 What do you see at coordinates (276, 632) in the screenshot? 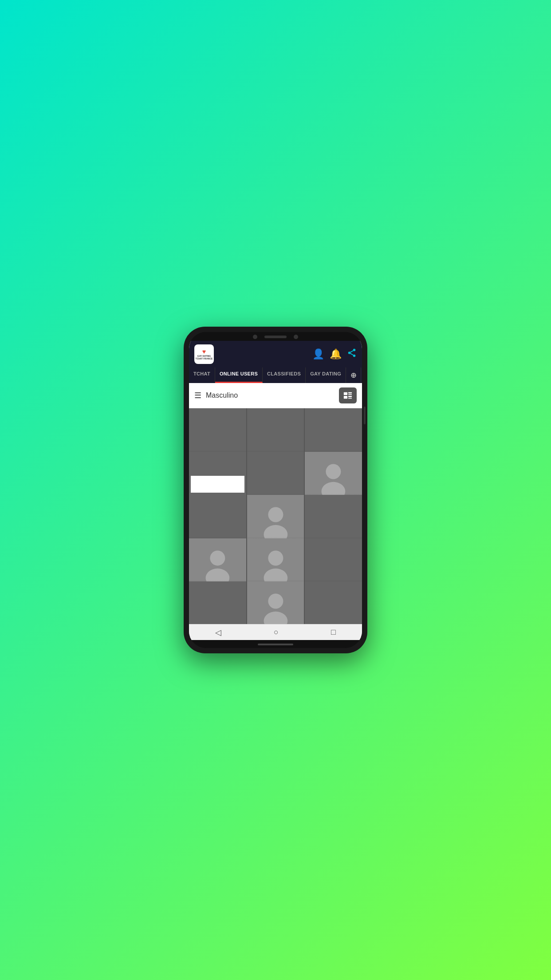
I see `bottom-nav-bar: ◁ ○ □` at bounding box center [276, 632].